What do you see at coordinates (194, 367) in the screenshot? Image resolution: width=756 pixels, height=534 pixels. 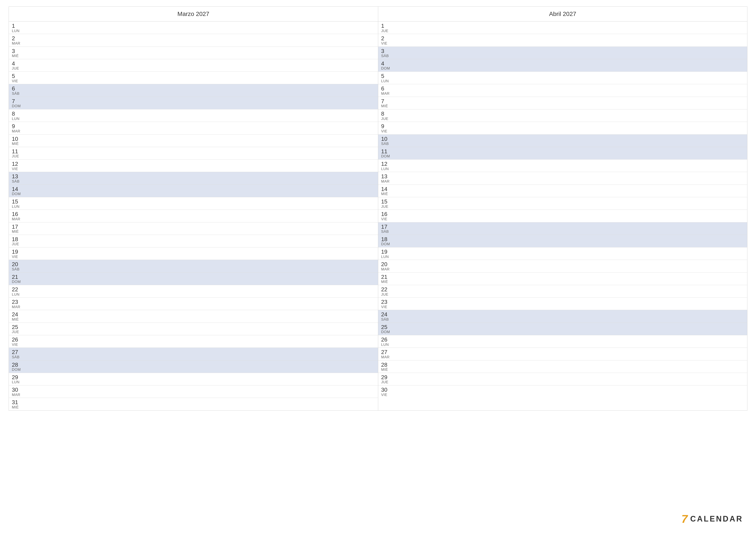 I see `day-row: 28DOM` at bounding box center [194, 367].